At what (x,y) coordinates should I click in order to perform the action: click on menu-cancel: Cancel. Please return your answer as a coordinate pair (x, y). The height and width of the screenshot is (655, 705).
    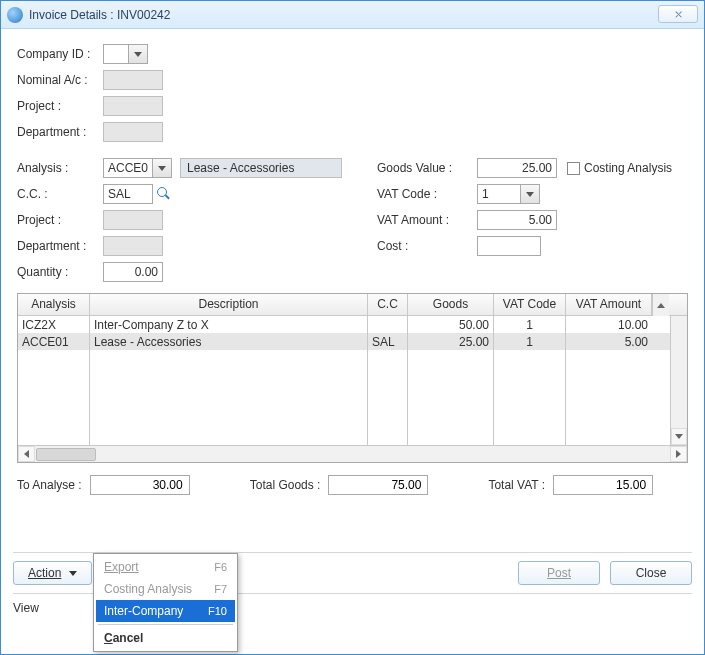
    Looking at the image, I should click on (166, 638).